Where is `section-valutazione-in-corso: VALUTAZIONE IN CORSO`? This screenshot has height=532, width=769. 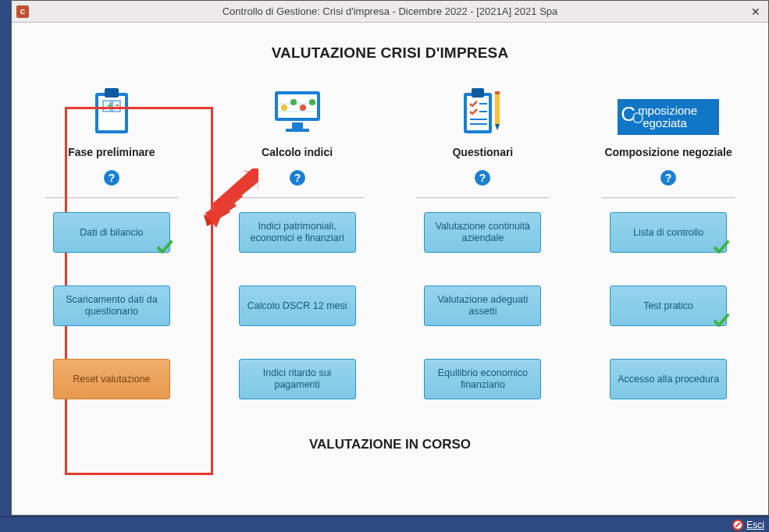
section-valutazione-in-corso: VALUTAZIONE IN CORSO is located at coordinates (390, 445).